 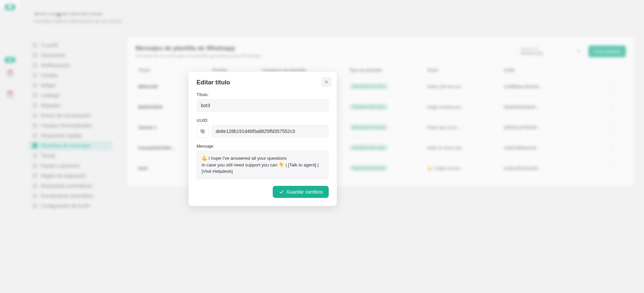 What do you see at coordinates (203, 131) in the screenshot?
I see `copy-icon` at bounding box center [203, 131].